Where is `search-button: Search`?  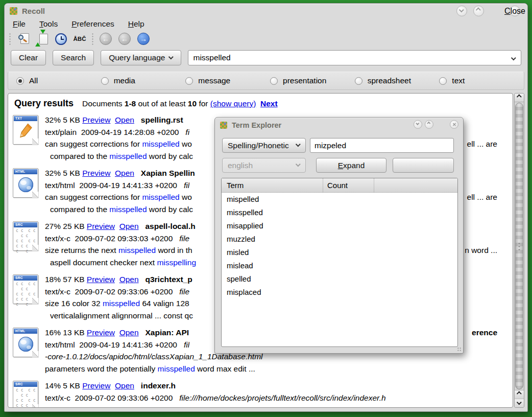
search-button: Search is located at coordinates (74, 58).